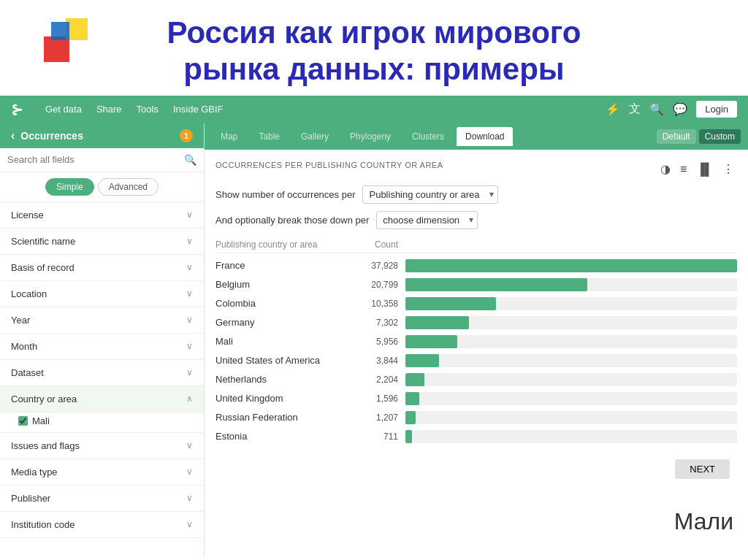 Image resolution: width=748 pixels, height=560 pixels. I want to click on filter-media-type: Media type ∨, so click(102, 472).